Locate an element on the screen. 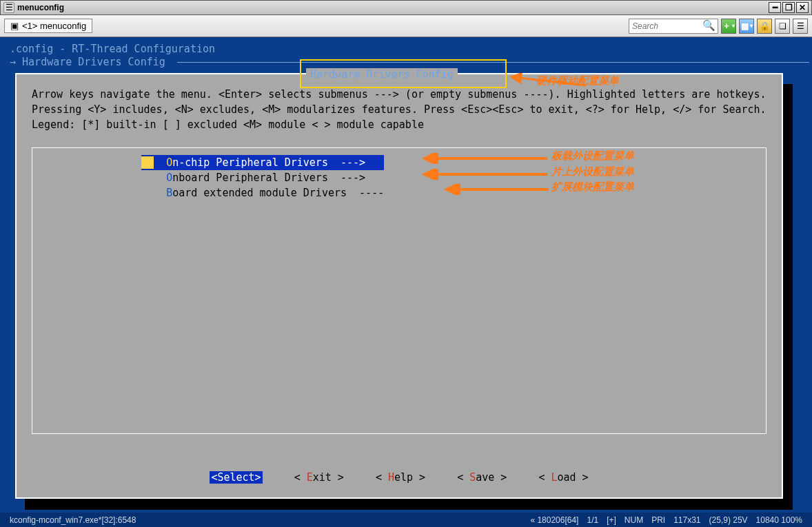  new-session-button: ＋ is located at coordinates (729, 26).